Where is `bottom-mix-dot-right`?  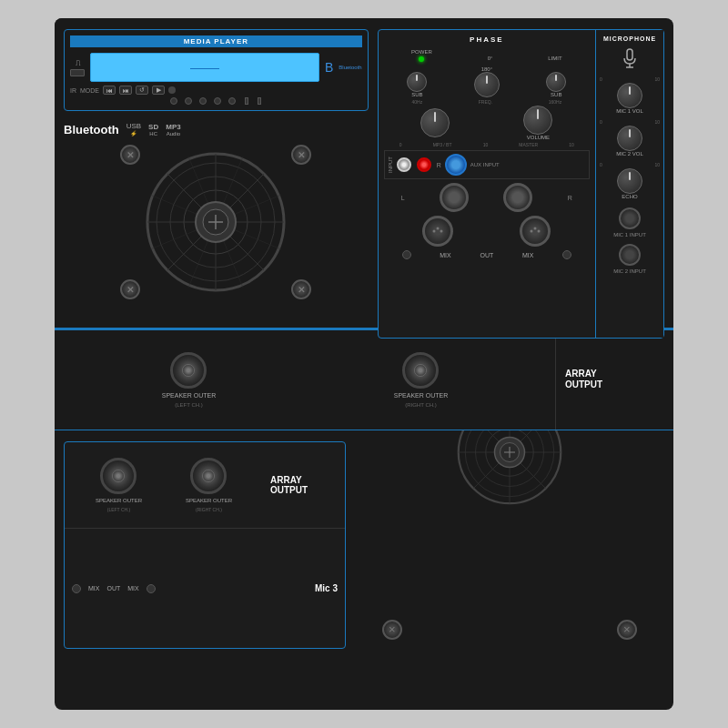
bottom-mix-dot-right is located at coordinates (151, 589).